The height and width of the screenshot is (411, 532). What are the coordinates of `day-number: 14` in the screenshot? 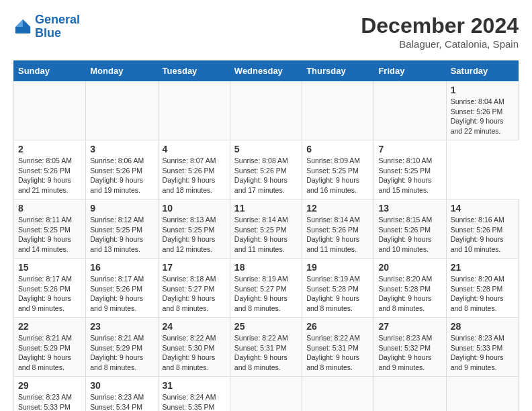 It's located at (482, 208).